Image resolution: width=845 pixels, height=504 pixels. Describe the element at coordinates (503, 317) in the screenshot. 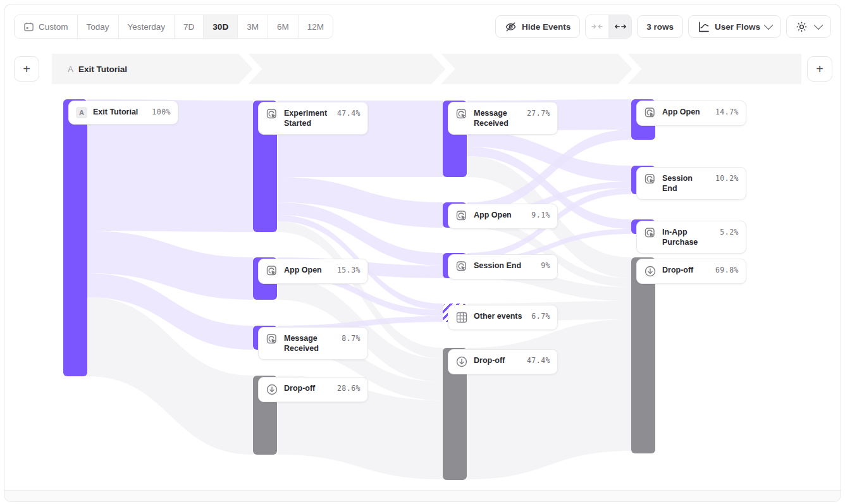

I see `node-card-other-events: Other events6.7%` at that location.